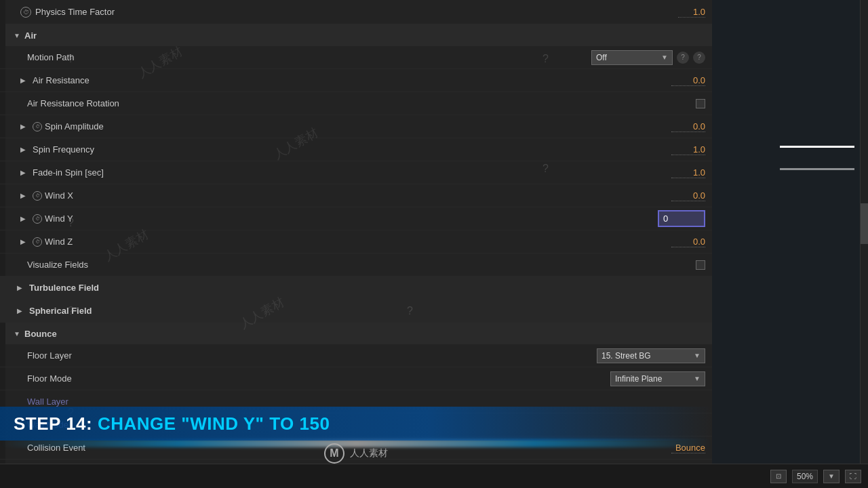  I want to click on bottom-bar, so click(356, 476).